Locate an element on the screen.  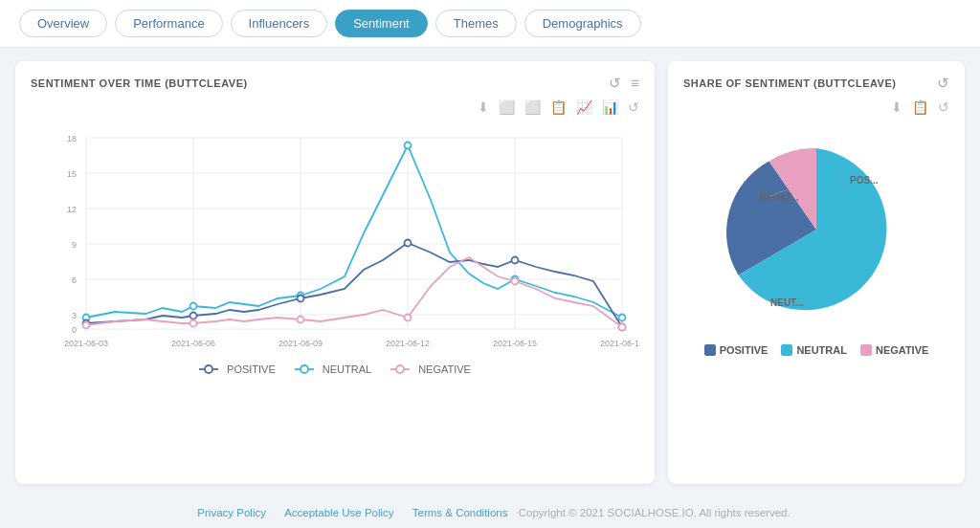
positive-swatch is located at coordinates (710, 350).